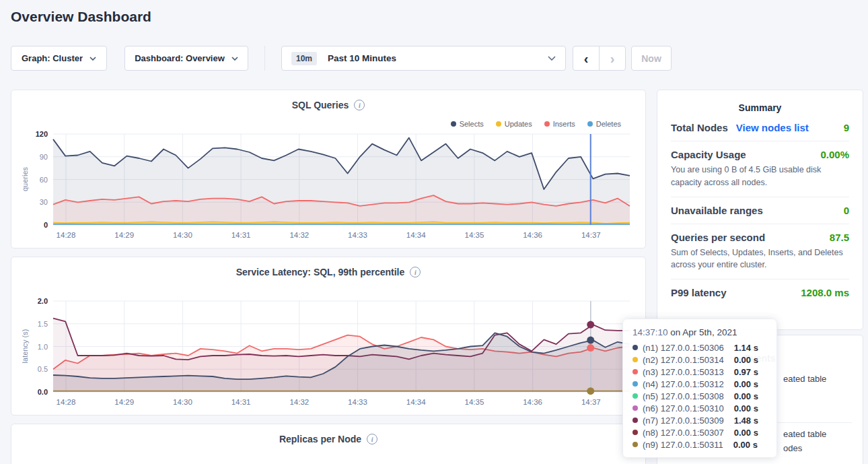  I want to click on tooltip-row: (n7) 127.0.0.1:503091.48 s, so click(700, 420).